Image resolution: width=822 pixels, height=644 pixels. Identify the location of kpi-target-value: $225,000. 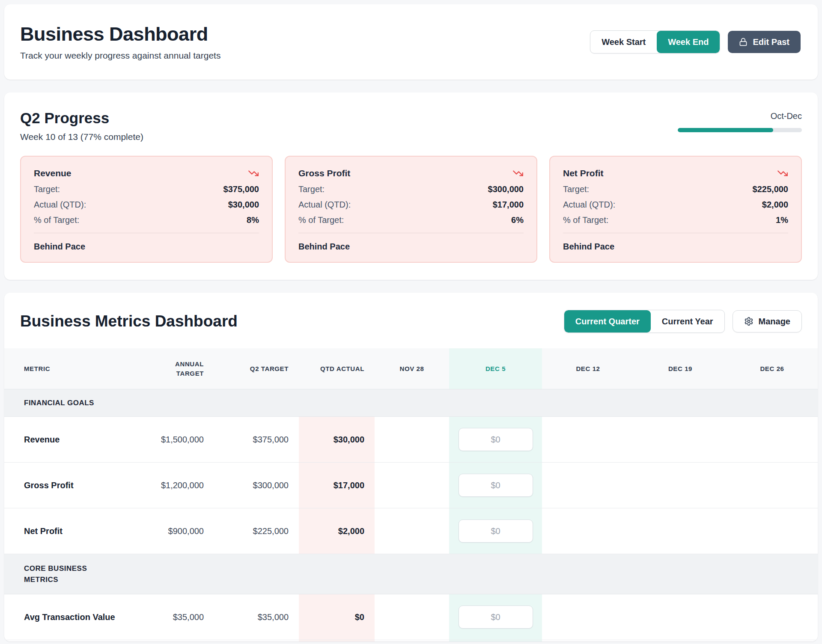
(771, 189).